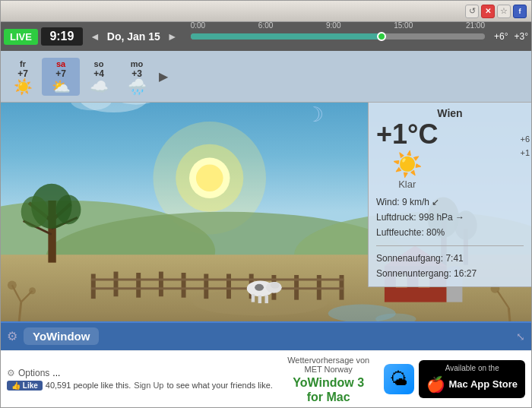 The height and width of the screenshot is (408, 532). I want to click on day-strip-next: ▶, so click(163, 76).